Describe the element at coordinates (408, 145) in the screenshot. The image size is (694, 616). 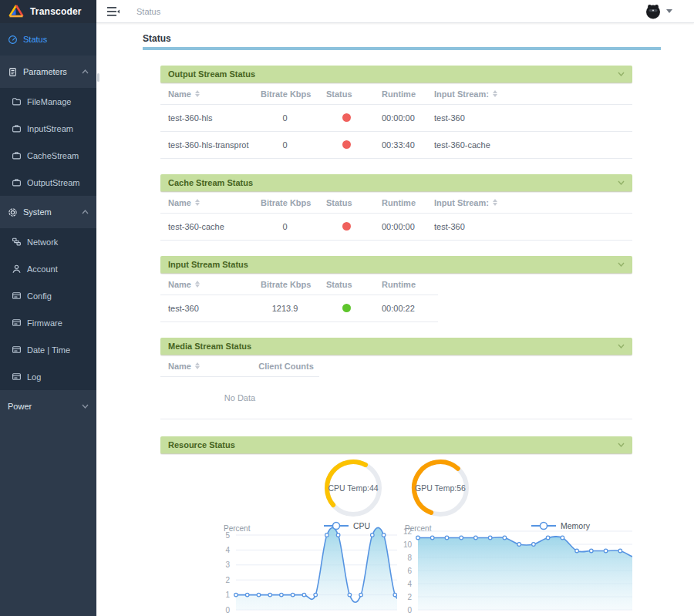
I see `table-cell: 00:33:40` at that location.